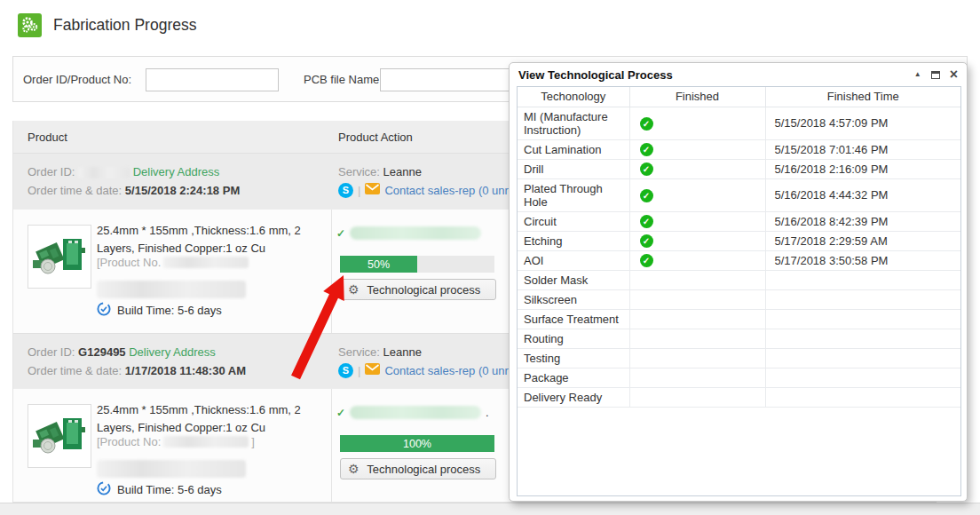 The image size is (980, 515). What do you see at coordinates (573, 169) in the screenshot?
I see `process-name: Drill` at bounding box center [573, 169].